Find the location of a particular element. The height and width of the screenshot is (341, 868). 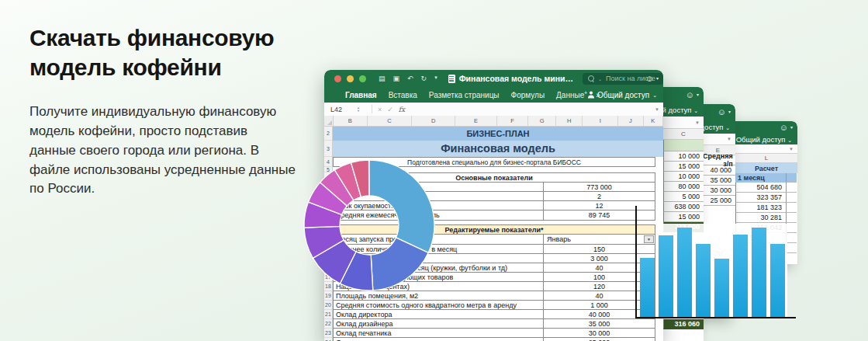

column-header-C: C is located at coordinates (390, 121).